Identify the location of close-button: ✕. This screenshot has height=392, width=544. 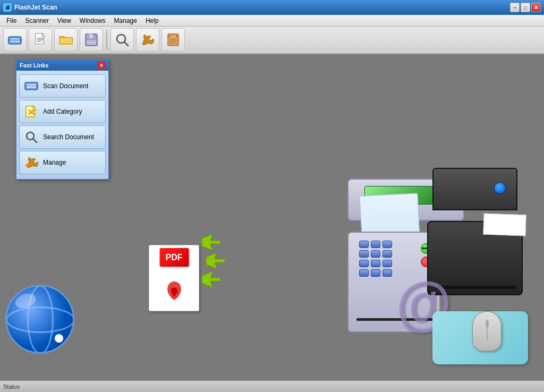
(536, 7).